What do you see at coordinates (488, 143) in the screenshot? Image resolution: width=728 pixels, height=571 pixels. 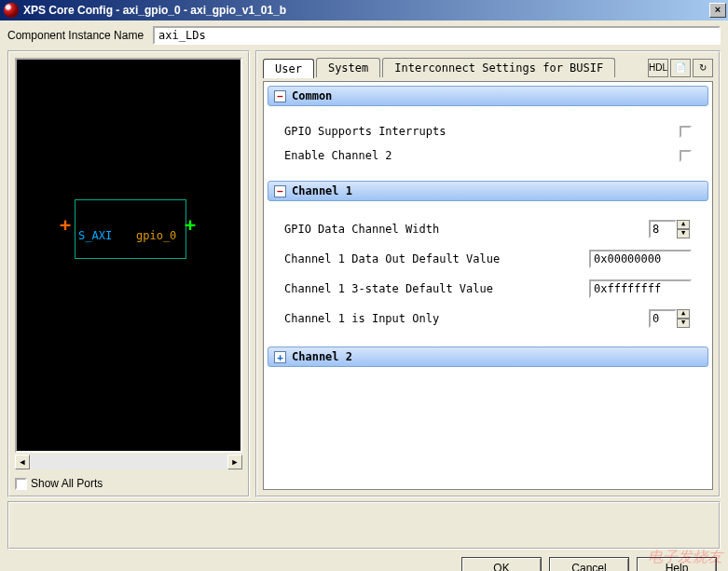 I see `section-body-common: GPIO Supports Interrupts Enable Channel …` at bounding box center [488, 143].